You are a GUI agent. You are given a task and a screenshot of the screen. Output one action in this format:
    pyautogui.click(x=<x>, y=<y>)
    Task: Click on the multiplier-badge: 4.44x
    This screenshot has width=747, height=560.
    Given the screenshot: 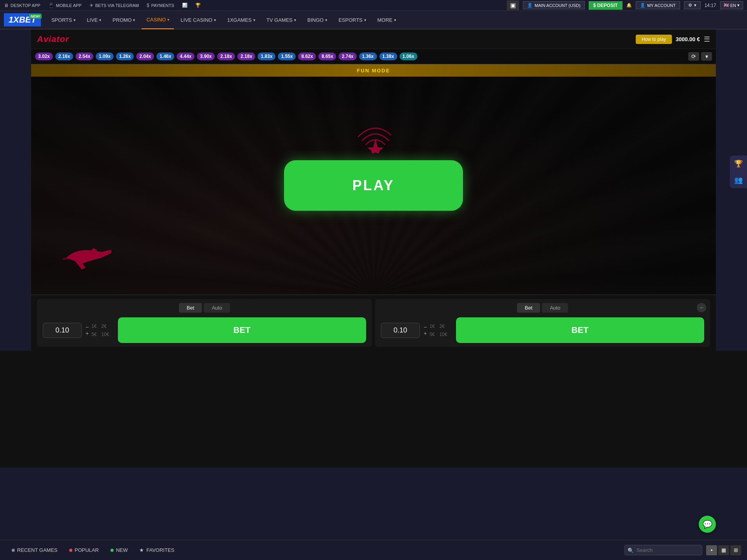 What is the action you would take?
    pyautogui.click(x=186, y=56)
    